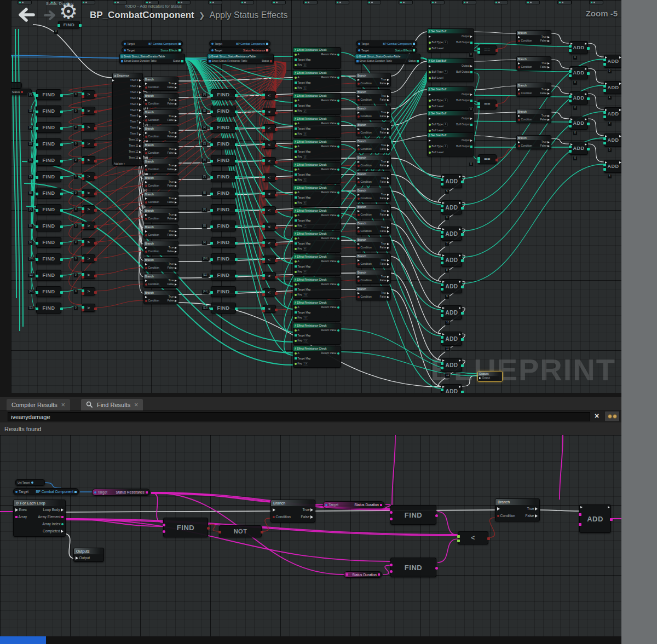  I want to click on value-chip: 2, so click(304, 112).